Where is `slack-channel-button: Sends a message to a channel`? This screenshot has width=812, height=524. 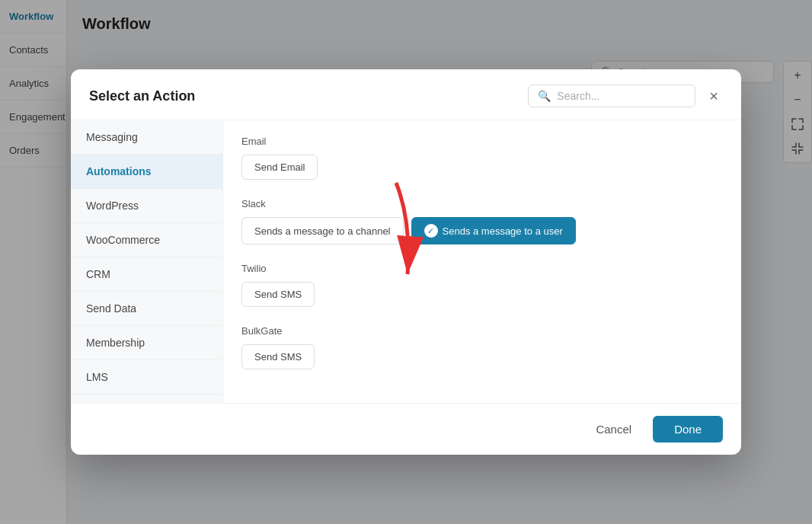 slack-channel-button: Sends a message to a channel is located at coordinates (323, 231).